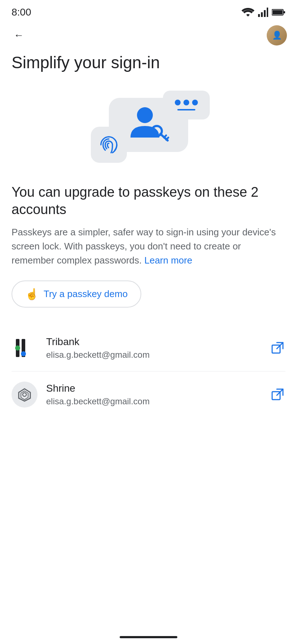 The height and width of the screenshot is (644, 297). What do you see at coordinates (25, 348) in the screenshot?
I see `tribank-logo` at bounding box center [25, 348].